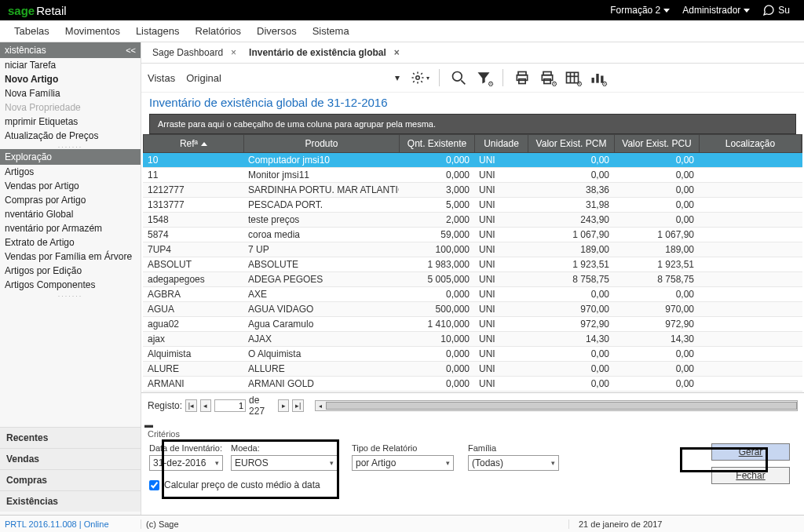 This screenshot has height=532, width=804. I want to click on top-su-label: Su, so click(784, 10).